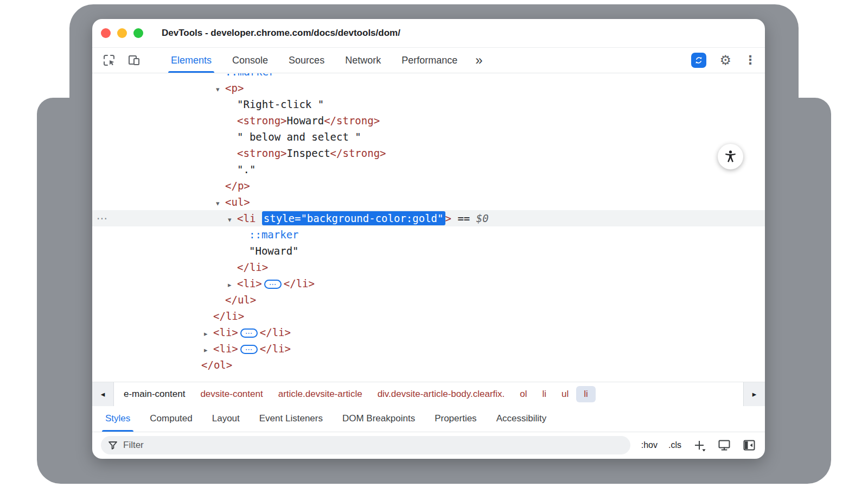  Describe the element at coordinates (291, 419) in the screenshot. I see `styles-tab-event-listeners: Event Listeners` at that location.